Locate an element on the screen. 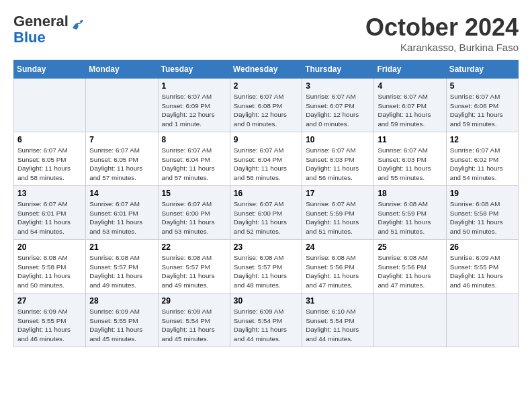 This screenshot has height=411, width=532. day-number: 13 is located at coordinates (50, 193).